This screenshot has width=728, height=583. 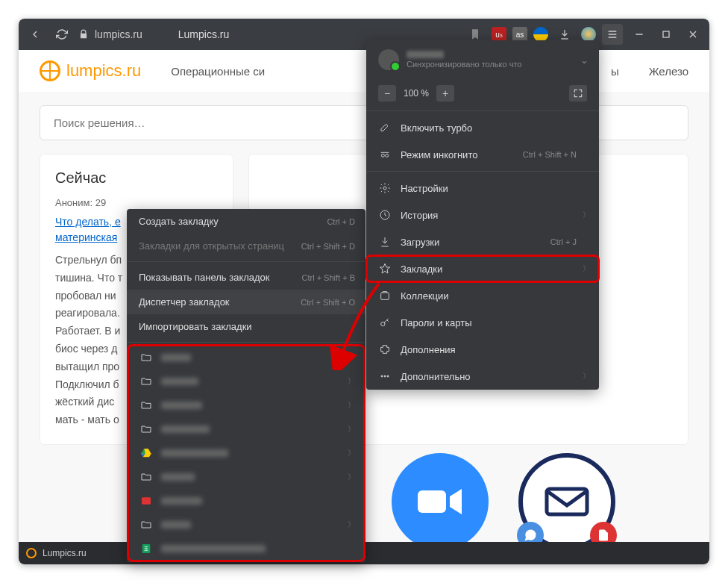 I want to click on menu-turbo-label: Включить турбо, so click(x=436, y=128).